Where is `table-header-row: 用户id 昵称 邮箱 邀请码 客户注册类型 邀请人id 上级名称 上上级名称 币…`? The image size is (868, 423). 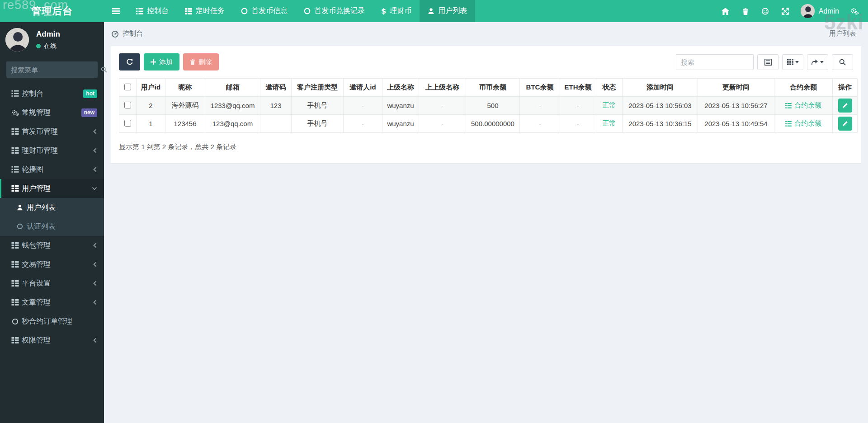 table-header-row: 用户id 昵称 邮箱 邀请码 客户注册类型 邀请人id 上级名称 上上级名称 币… is located at coordinates (488, 88).